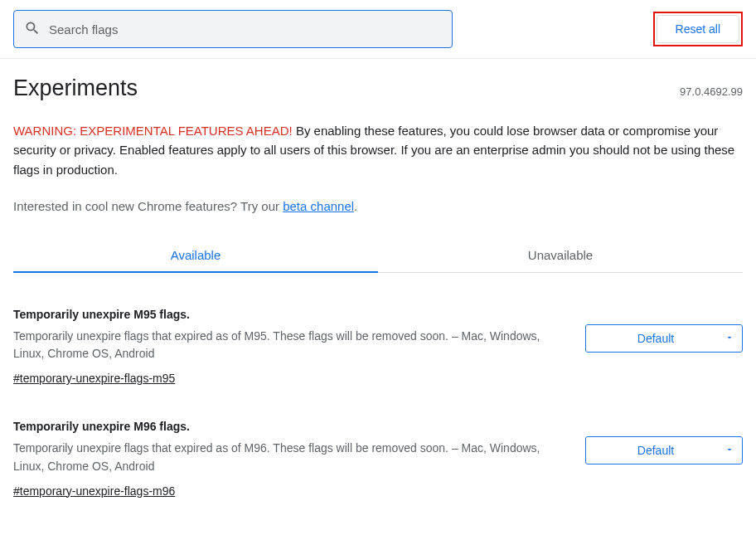 The image size is (756, 535). I want to click on search-icon, so click(36, 30).